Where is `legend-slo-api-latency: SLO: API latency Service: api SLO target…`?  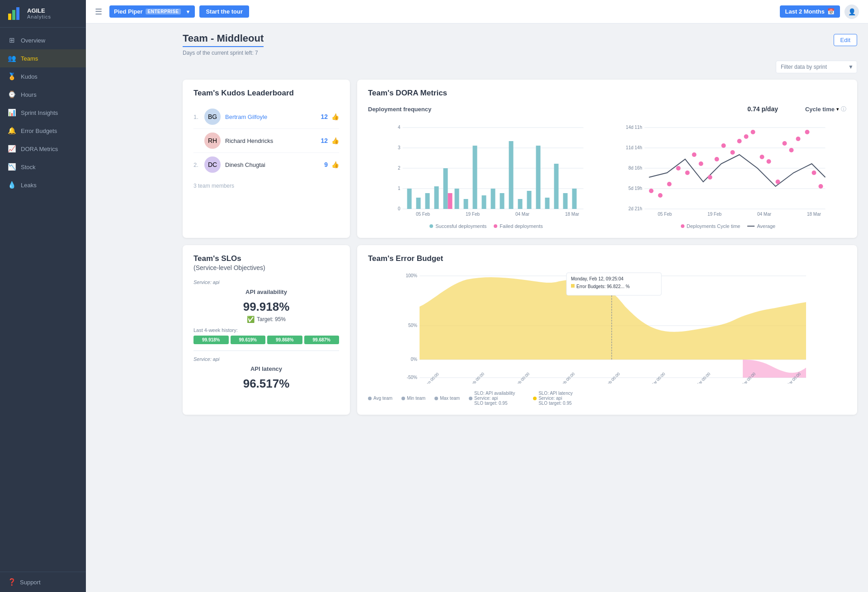
legend-slo-api-latency: SLO: API latency Service: api SLO target… is located at coordinates (553, 398).